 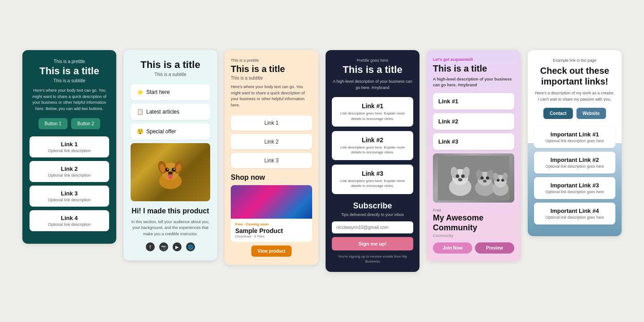 What do you see at coordinates (69, 147) in the screenshot?
I see `card1-link-1: Link 1 Optional link description` at bounding box center [69, 147].